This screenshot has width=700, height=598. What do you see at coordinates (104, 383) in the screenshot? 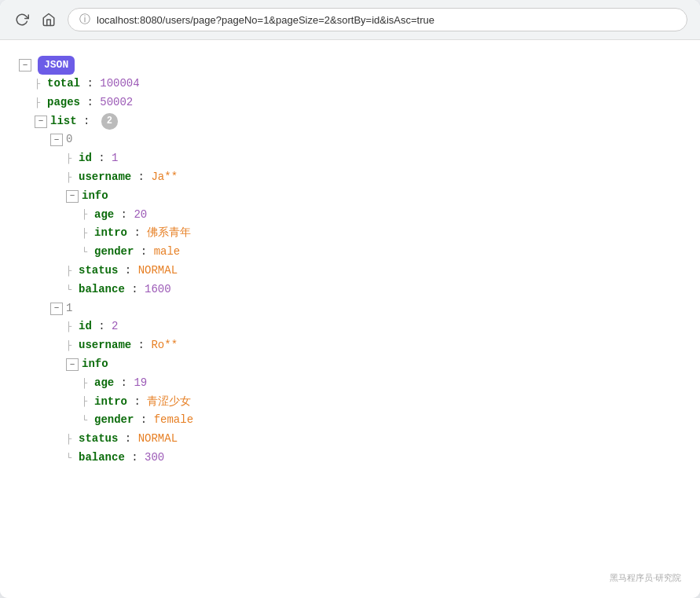
I see `item-1-age-key: age` at bounding box center [104, 383].